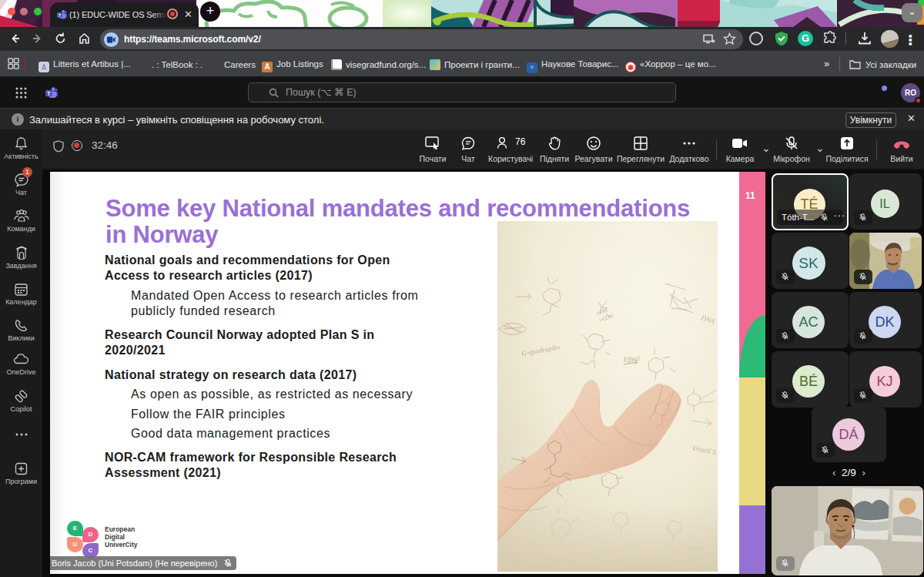 The height and width of the screenshot is (577, 924). I want to click on svg-text: T, so click(60, 15).